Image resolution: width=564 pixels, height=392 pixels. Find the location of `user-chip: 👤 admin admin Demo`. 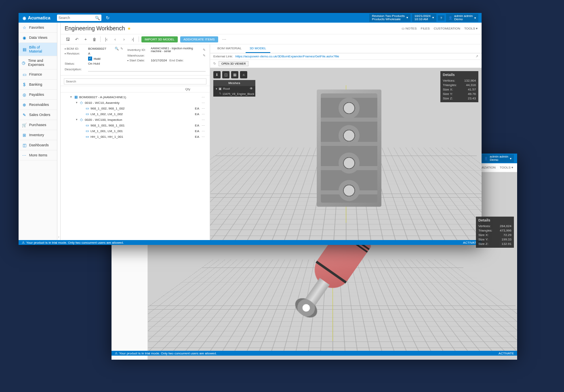

user-chip: 👤 admin admin Demo is located at coordinates (462, 18).